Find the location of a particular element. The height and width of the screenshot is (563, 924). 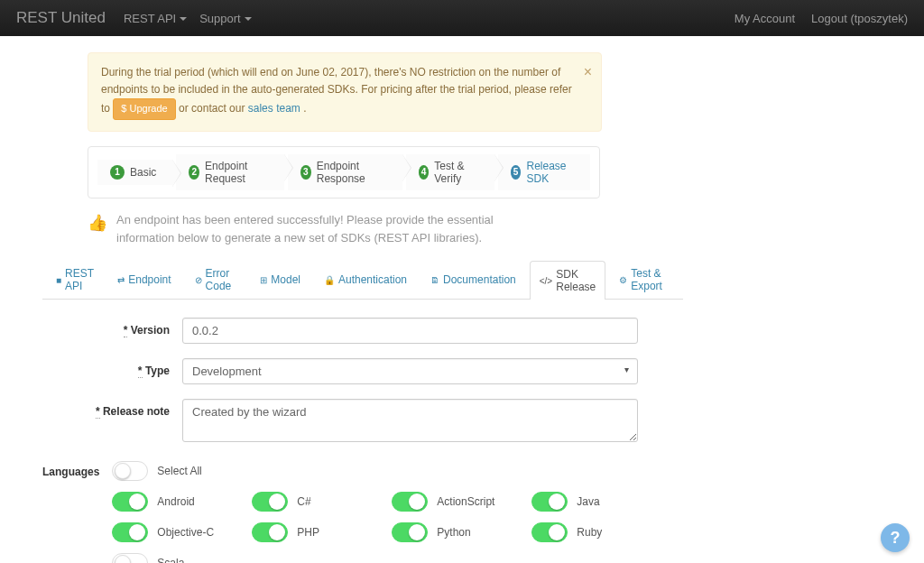

tab-rest-api: ■REST API is located at coordinates (75, 280).